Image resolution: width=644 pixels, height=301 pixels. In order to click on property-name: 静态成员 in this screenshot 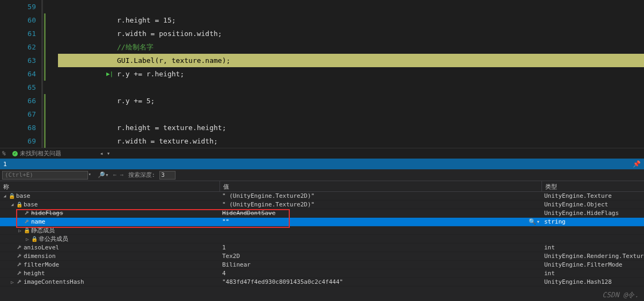, I will do `click(43, 230)`.